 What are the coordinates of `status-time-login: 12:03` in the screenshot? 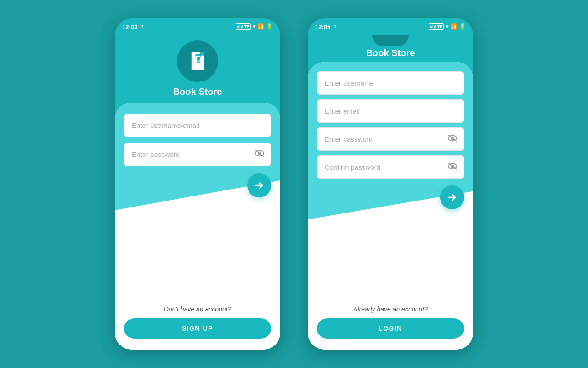 It's located at (130, 27).